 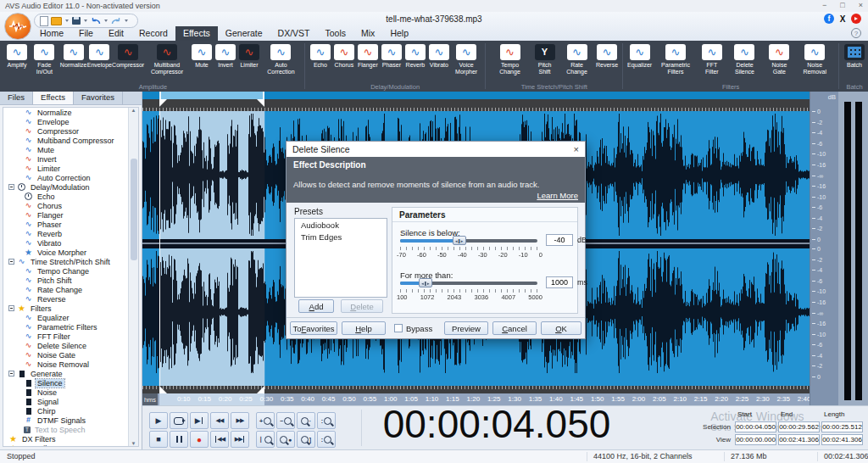 I want to click on loop-button, so click(x=179, y=421).